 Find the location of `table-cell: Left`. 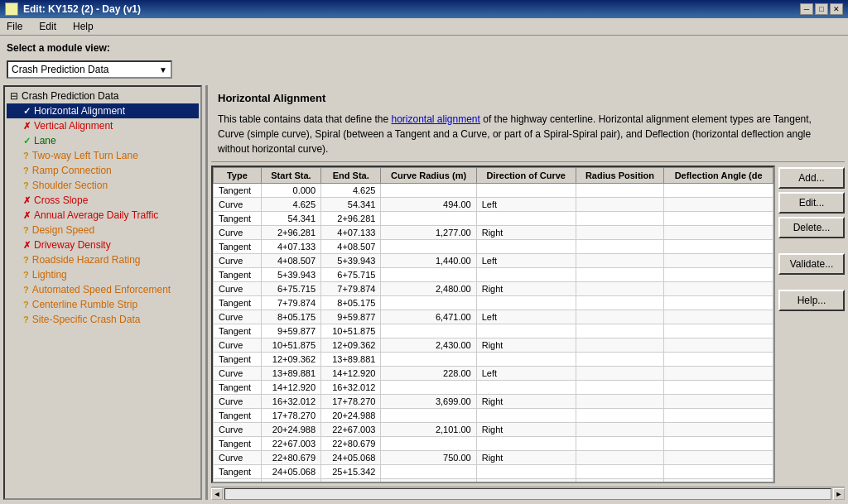

table-cell: Left is located at coordinates (526, 372).